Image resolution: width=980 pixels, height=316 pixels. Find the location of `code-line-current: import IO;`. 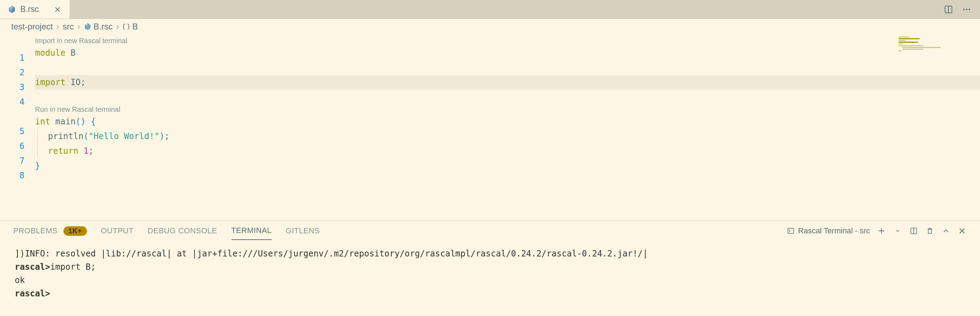

code-line-current: import IO; is located at coordinates (508, 82).